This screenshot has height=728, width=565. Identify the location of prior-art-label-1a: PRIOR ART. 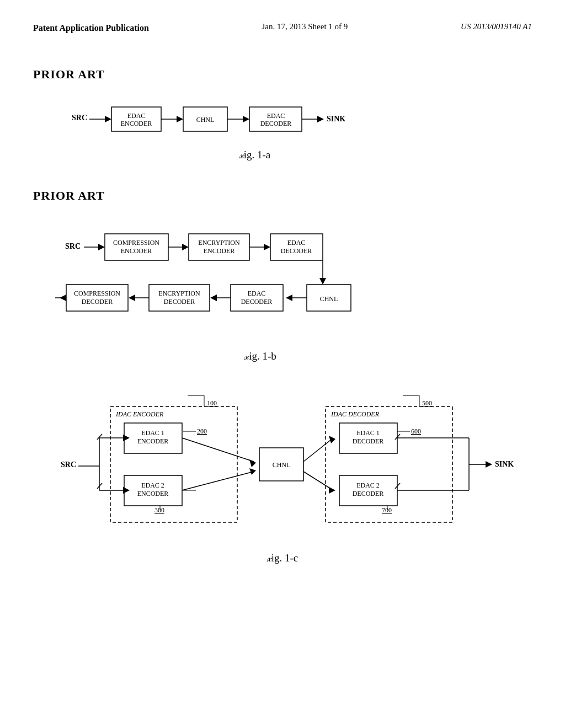
(282, 74).